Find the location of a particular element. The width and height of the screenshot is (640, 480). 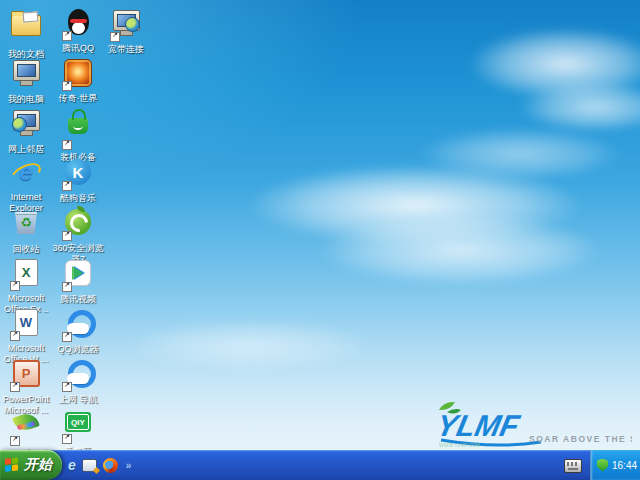

desktop-icon-web-navigation: 上网 导航 is located at coordinates (78, 380).